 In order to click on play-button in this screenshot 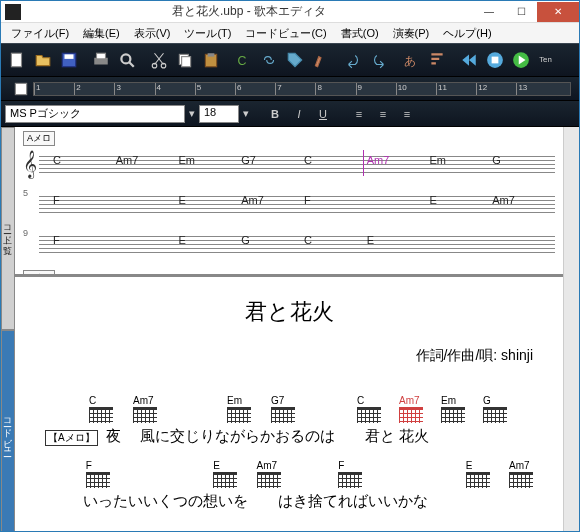, I will do `click(521, 60)`.